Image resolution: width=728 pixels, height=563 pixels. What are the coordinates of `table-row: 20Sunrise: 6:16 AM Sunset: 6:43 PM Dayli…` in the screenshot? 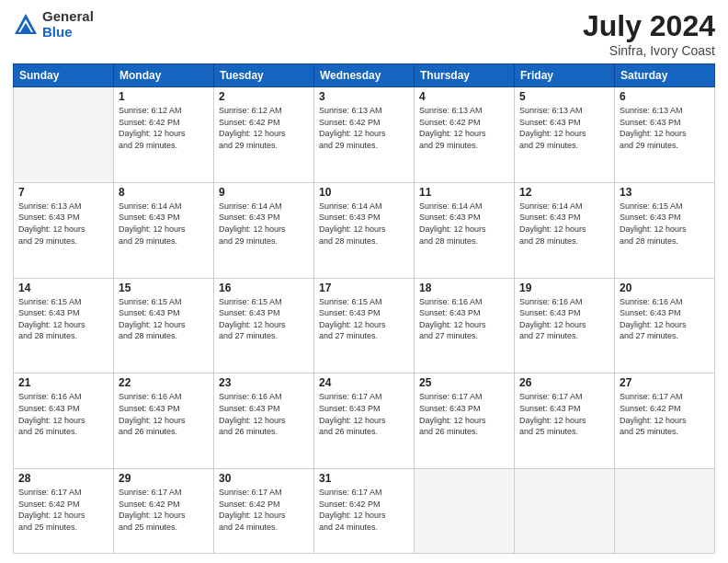 It's located at (665, 326).